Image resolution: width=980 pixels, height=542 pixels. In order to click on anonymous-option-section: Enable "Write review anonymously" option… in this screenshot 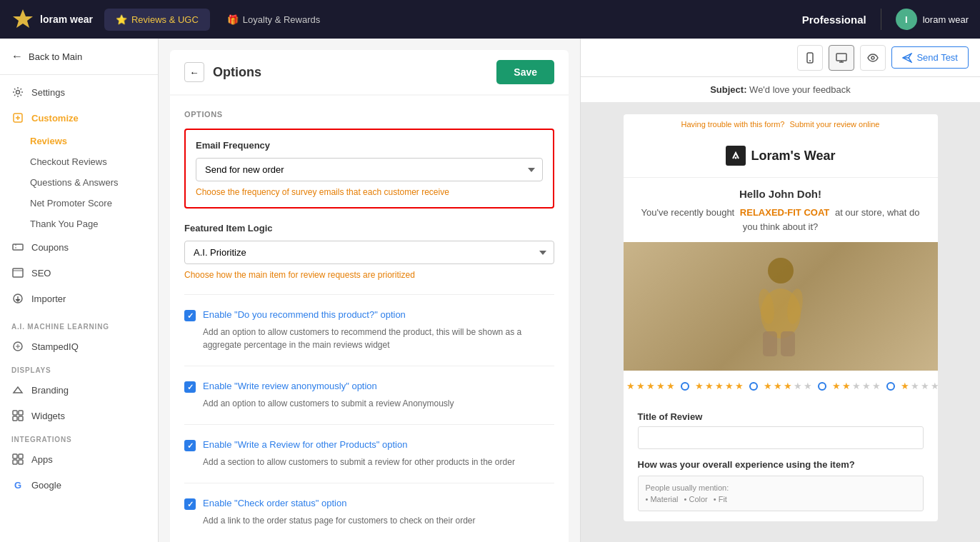, I will do `click(369, 403)`.